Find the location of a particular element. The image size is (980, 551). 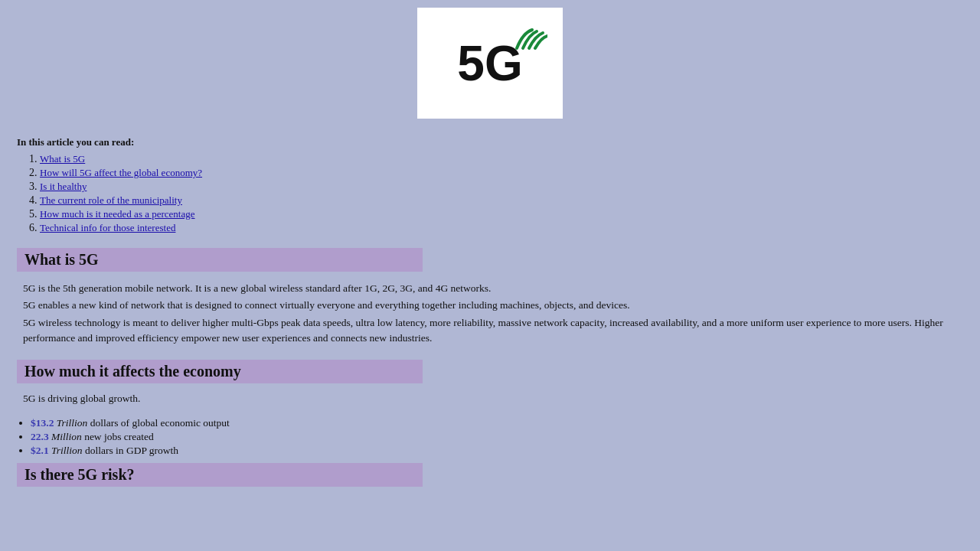

stat-value-2: 22.3 is located at coordinates (40, 436).